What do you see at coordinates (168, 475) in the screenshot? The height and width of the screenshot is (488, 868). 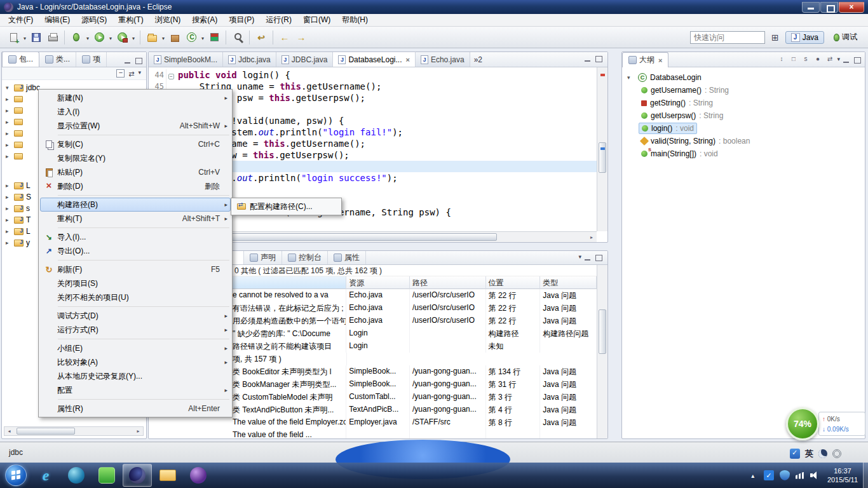 I see `explorer-taskbar-button` at bounding box center [168, 475].